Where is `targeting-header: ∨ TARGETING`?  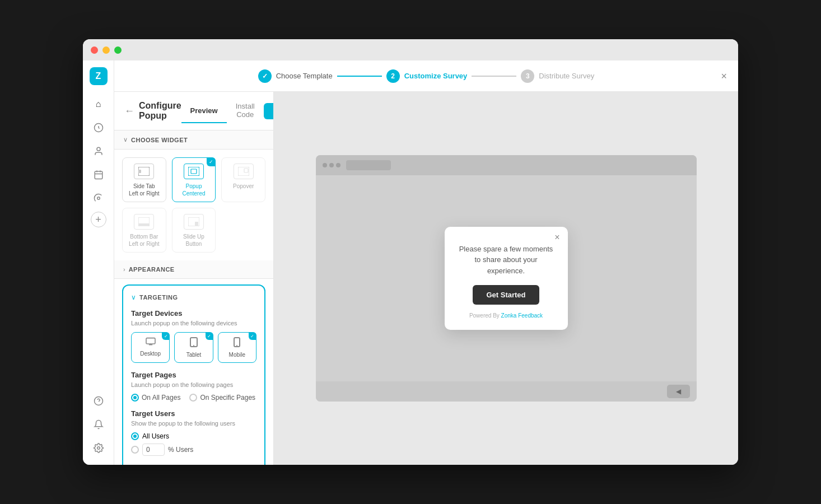
targeting-header: ∨ TARGETING is located at coordinates (194, 297).